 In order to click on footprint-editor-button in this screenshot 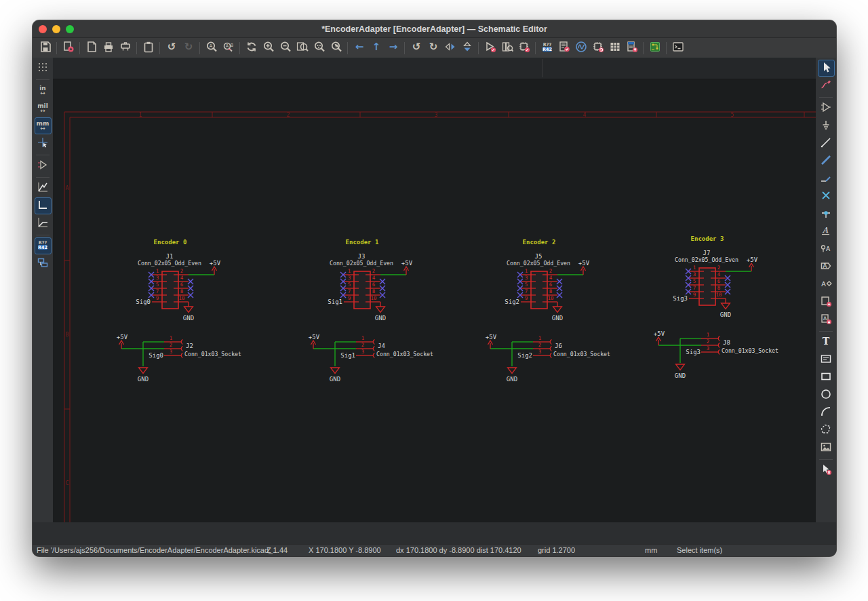, I will do `click(524, 47)`.